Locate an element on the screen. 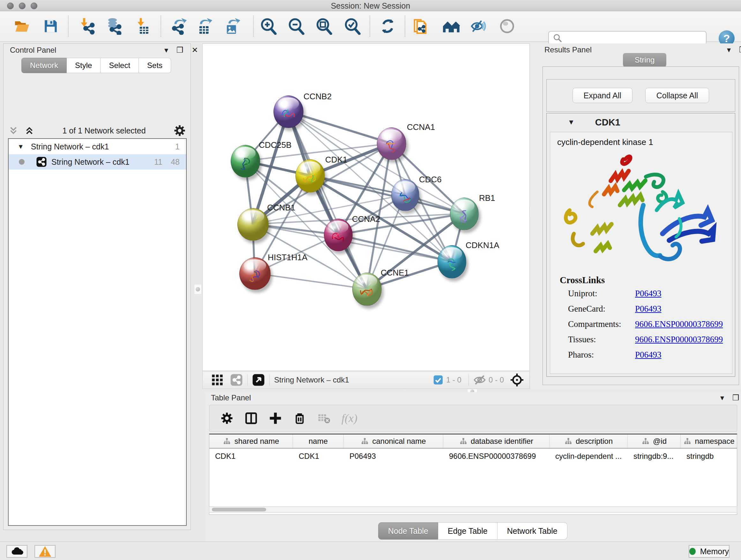  table-cell: P06493 is located at coordinates (393, 456).